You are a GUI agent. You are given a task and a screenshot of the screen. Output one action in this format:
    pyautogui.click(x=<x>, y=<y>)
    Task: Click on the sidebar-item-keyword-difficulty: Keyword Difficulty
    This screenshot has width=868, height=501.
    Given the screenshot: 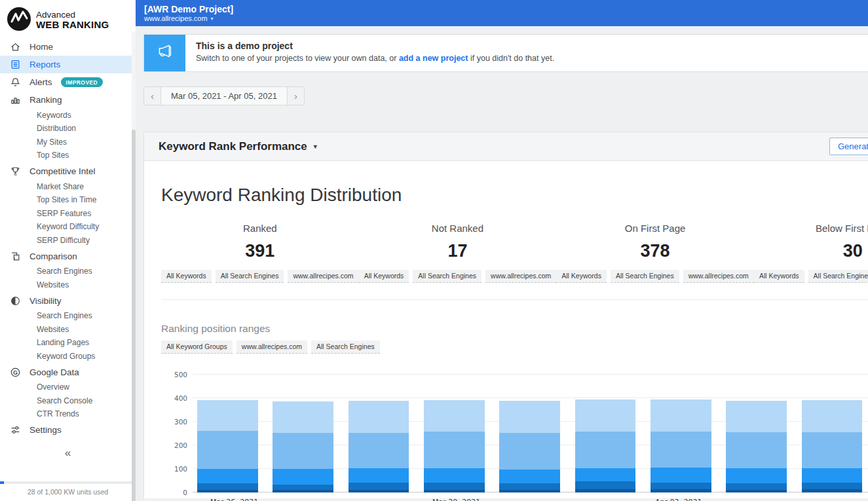 What is the action you would take?
    pyautogui.click(x=68, y=228)
    